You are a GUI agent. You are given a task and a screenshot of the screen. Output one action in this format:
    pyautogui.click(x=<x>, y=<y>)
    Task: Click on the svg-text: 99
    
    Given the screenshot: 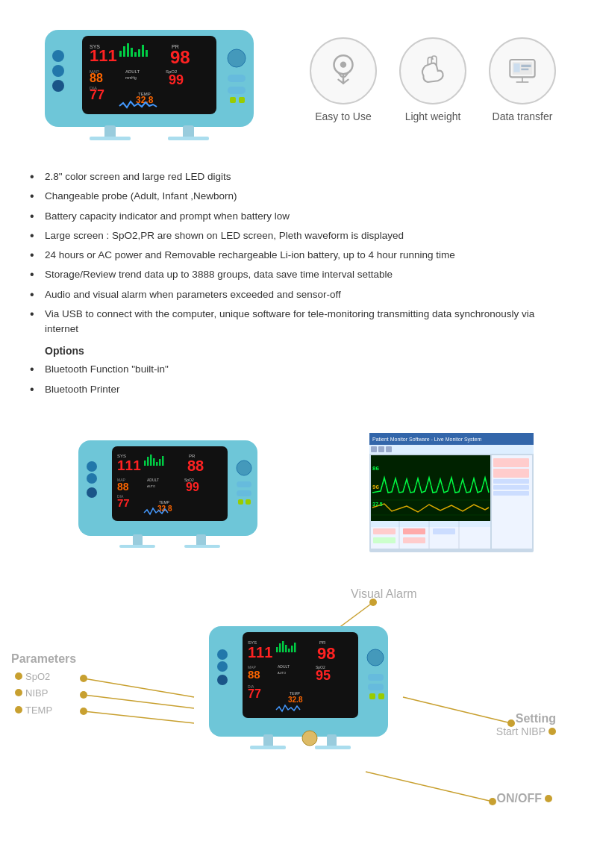 What is the action you would take?
    pyautogui.click(x=193, y=487)
    